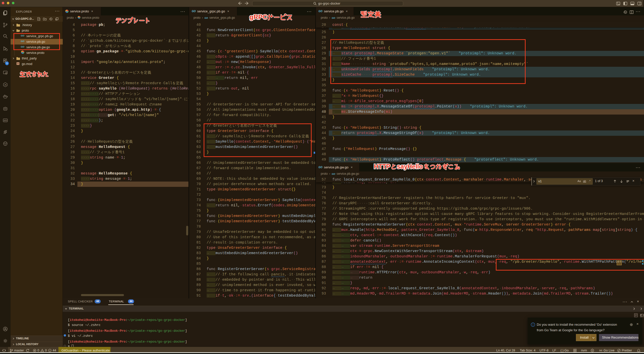 The width and height of the screenshot is (644, 354). I want to click on svg-text: gRPC, so click(259, 17).